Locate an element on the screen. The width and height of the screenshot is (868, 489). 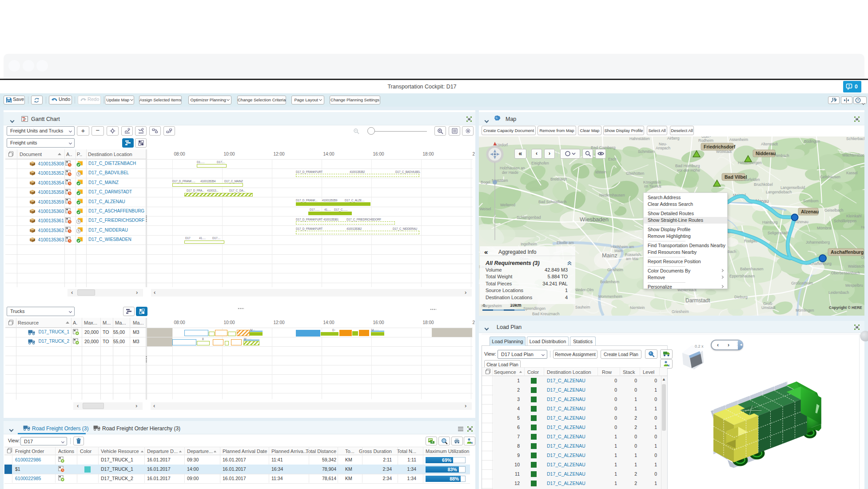
svg-text: Glashütten is located at coordinates (635, 173).